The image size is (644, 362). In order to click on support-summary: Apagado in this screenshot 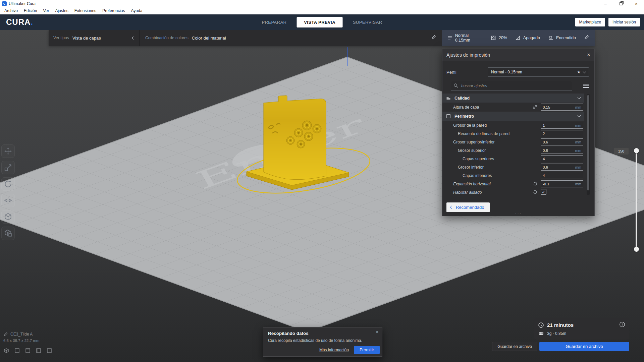, I will do `click(528, 38)`.